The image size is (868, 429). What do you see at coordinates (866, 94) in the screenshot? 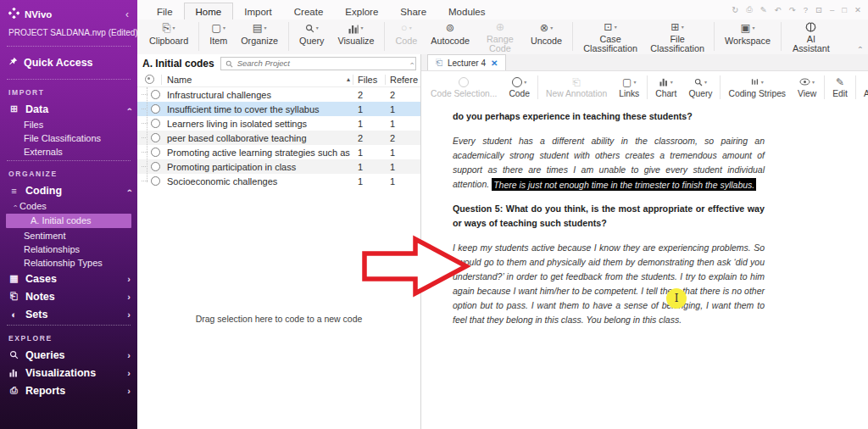
I see `button-label: AI Assistant` at bounding box center [866, 94].